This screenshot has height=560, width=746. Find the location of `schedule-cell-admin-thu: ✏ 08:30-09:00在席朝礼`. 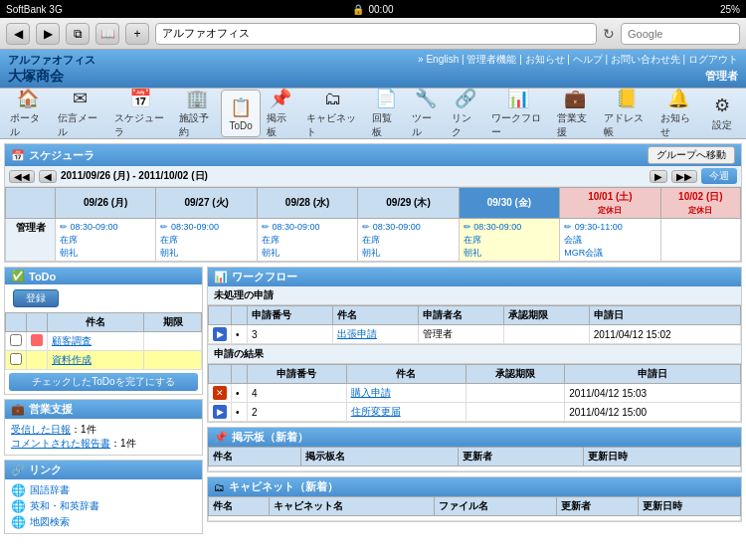

schedule-cell-admin-thu: ✏ 08:30-09:00在席朝礼 is located at coordinates (408, 241).